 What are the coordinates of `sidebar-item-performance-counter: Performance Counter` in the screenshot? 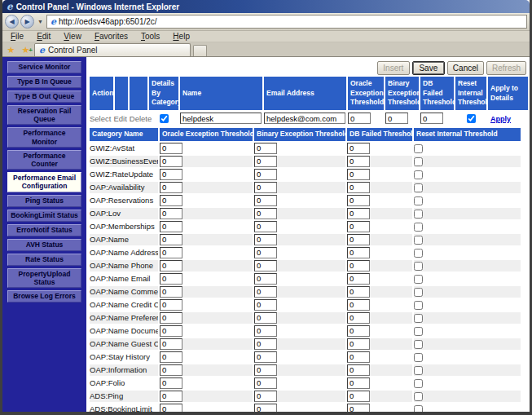 It's located at (44, 160).